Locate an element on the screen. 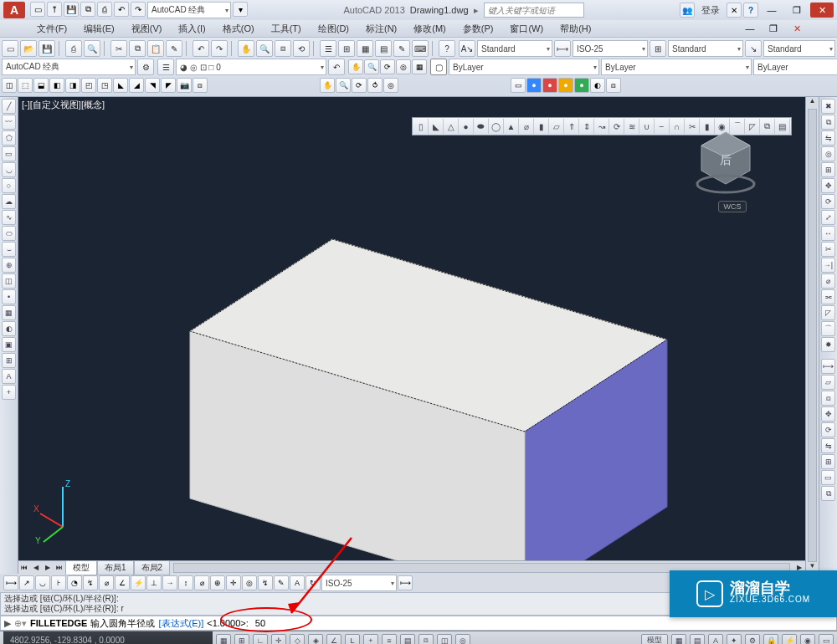 The height and width of the screenshot is (644, 837). cmd-input is located at coordinates (277, 623).